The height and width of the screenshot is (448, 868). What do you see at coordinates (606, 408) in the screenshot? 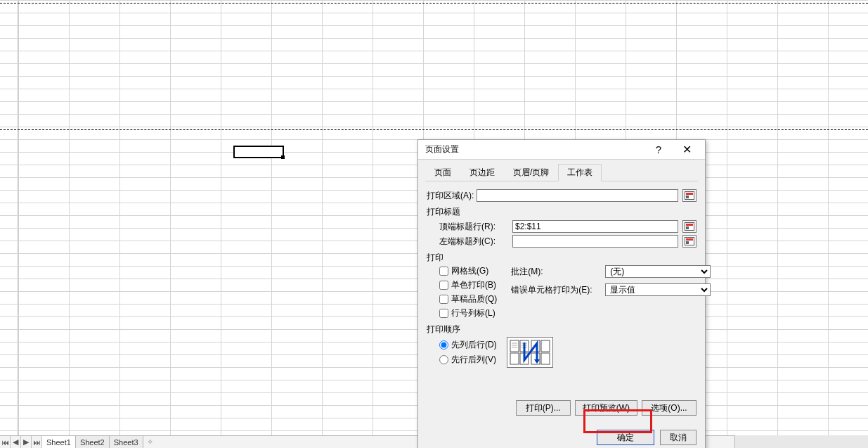
I see `preview-button: 打印预览(W)` at bounding box center [606, 408].